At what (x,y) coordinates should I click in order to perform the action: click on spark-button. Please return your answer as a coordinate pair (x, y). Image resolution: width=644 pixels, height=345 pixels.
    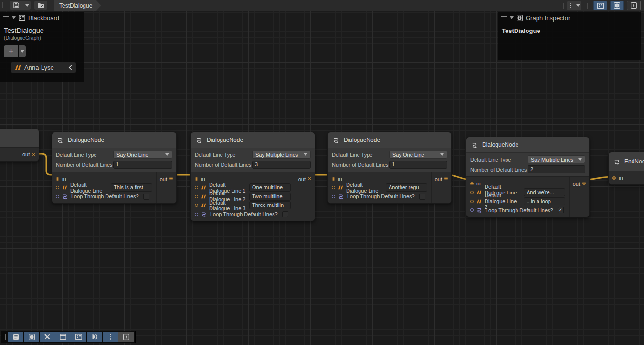
    Looking at the image, I should click on (126, 337).